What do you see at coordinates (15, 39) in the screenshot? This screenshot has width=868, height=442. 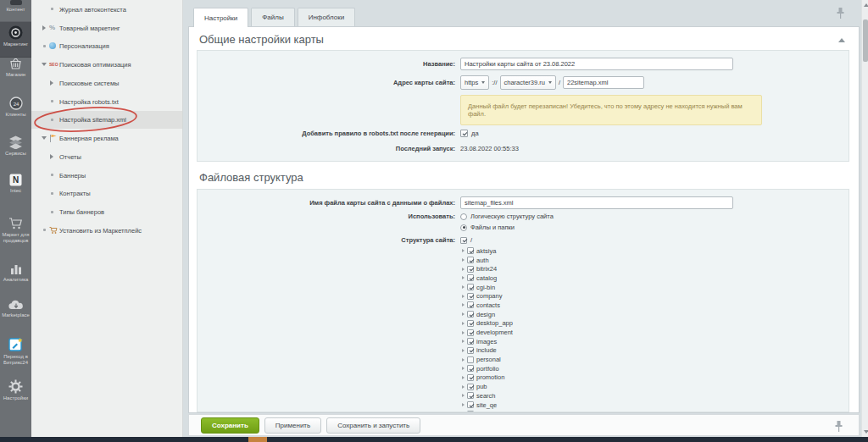 I see `rail-item-marketing: Маркетинг` at bounding box center [15, 39].